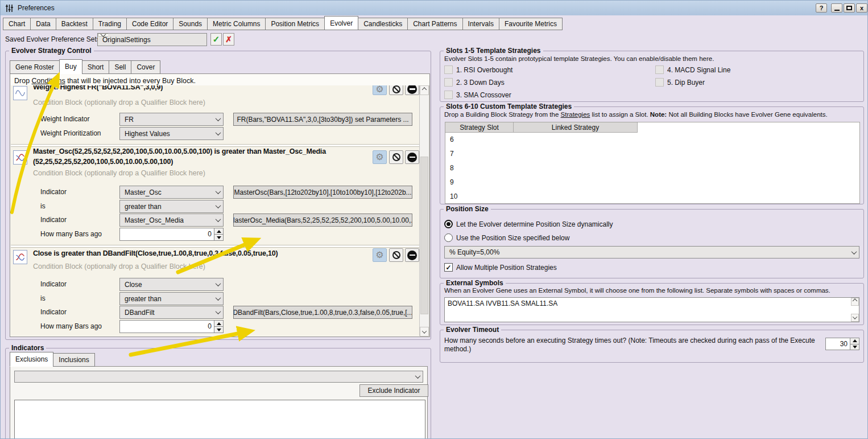 This screenshot has height=439, width=868. Describe the element at coordinates (150, 24) in the screenshot. I see `tab-code-editor: Code Editor` at that location.